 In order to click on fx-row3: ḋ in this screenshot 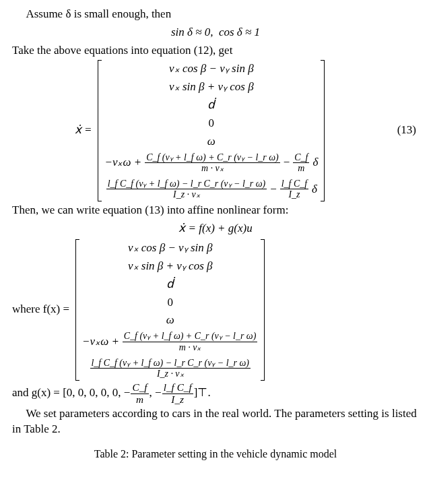, I will do `click(170, 284)`.